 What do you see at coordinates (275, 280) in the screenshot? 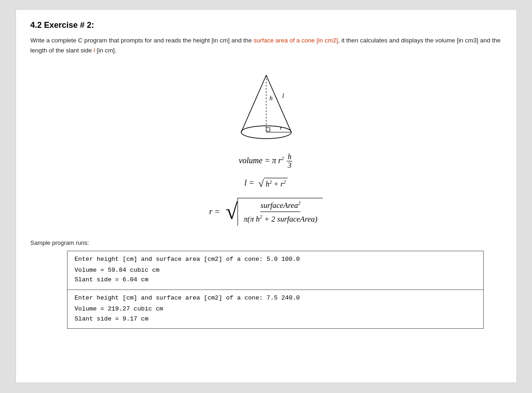
I see `run1-output-line2: Slant side = 6.04 cm` at bounding box center [275, 280].